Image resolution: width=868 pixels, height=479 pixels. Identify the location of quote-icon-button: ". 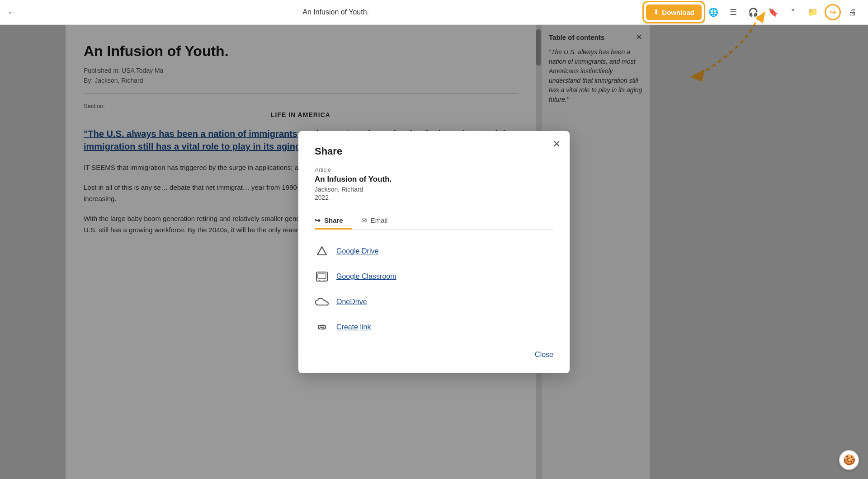
(793, 12).